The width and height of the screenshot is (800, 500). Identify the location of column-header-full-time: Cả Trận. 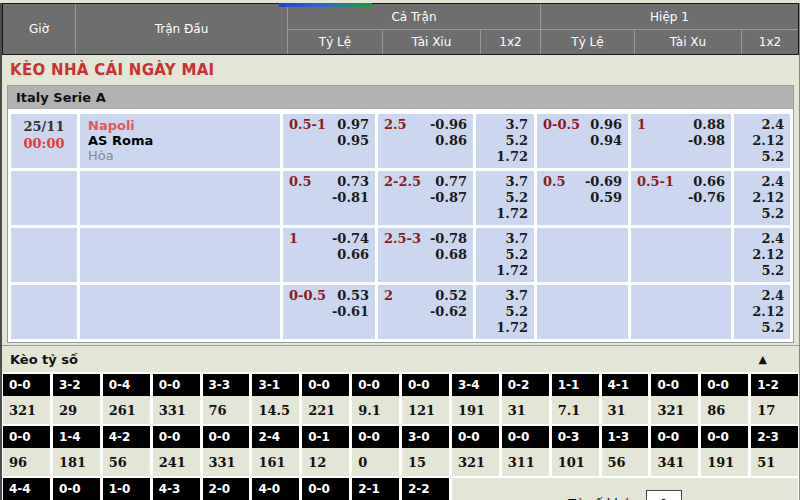
(414, 16).